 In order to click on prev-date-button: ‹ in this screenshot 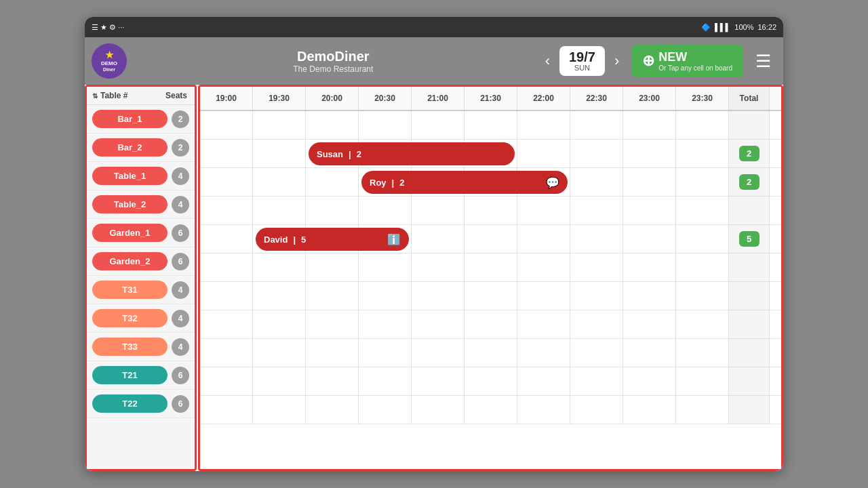, I will do `click(548, 61)`.